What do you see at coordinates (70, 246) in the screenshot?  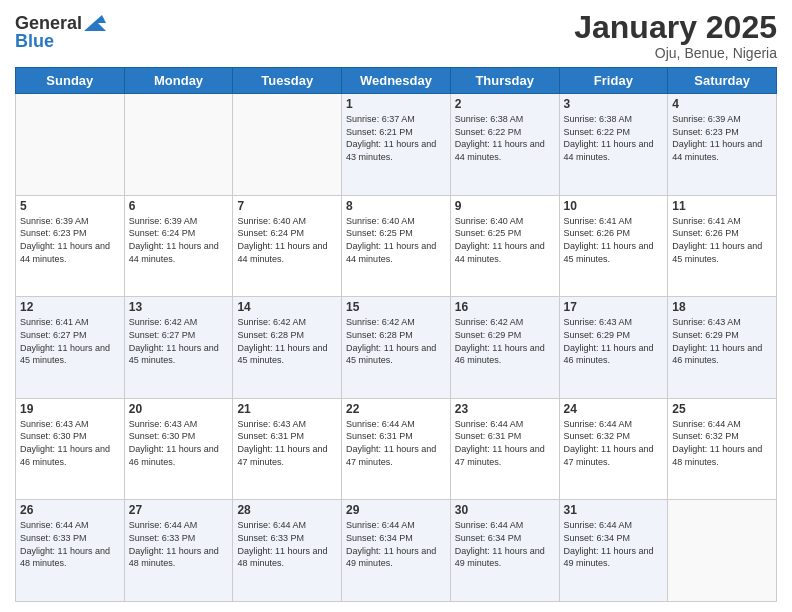 I see `table-row: 5 Sunrise: 6:39 AM Sunset: 6:23 PM Dayli…` at bounding box center [70, 246].